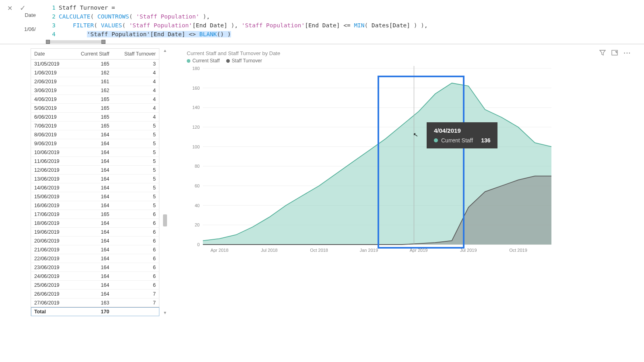 This screenshot has width=644, height=362. Describe the element at coordinates (95, 276) in the screenshot. I see `table-row: 24/06/20191646` at that location.